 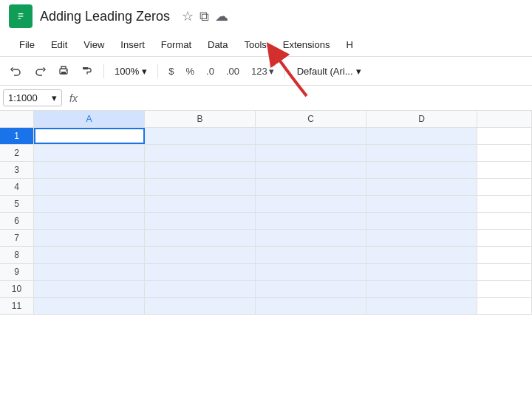 I want to click on menu-extensions: Extensions, so click(x=307, y=44).